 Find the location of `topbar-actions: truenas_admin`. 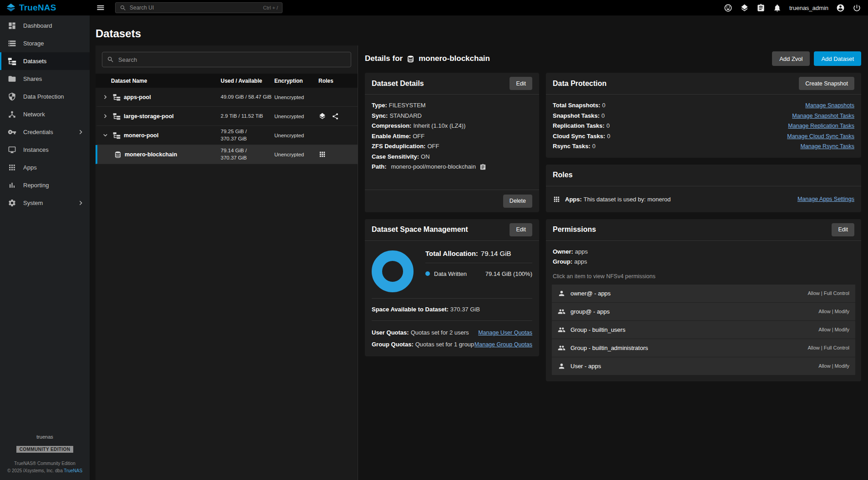

topbar-actions: truenas_admin is located at coordinates (796, 8).